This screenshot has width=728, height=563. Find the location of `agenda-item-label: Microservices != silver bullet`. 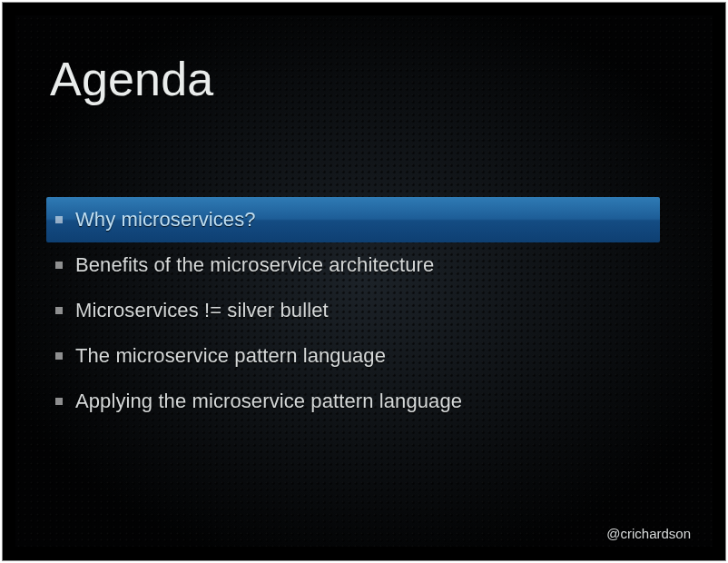

agenda-item-label: Microservices != silver bullet is located at coordinates (202, 311).